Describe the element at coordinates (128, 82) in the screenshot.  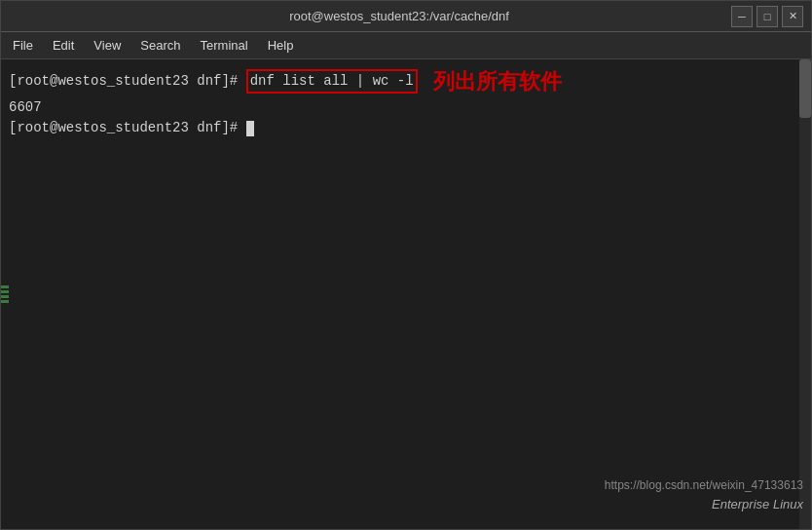
I see `prompt-1: [root@westos_student23 dnf]#` at that location.